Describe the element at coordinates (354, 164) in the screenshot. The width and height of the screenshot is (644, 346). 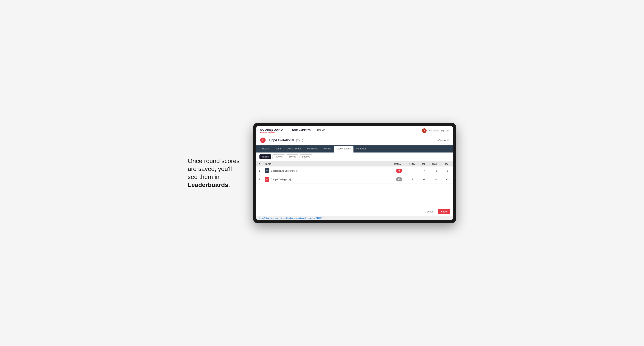
I see `table-header-row: # TEAM TOTAL THRU RD1 RD2 RD3` at that location.